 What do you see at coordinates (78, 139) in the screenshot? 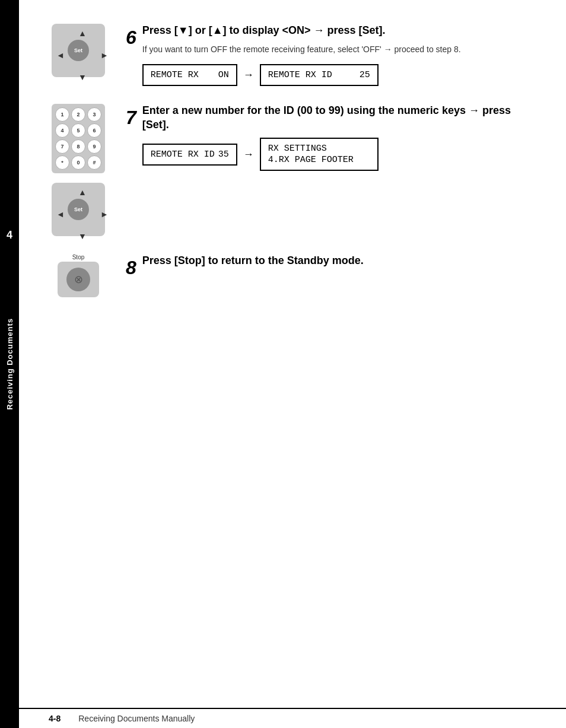
I see `num-pad: 1 2 3 4 5 6 7 8 9 * 0 #` at bounding box center [78, 139].